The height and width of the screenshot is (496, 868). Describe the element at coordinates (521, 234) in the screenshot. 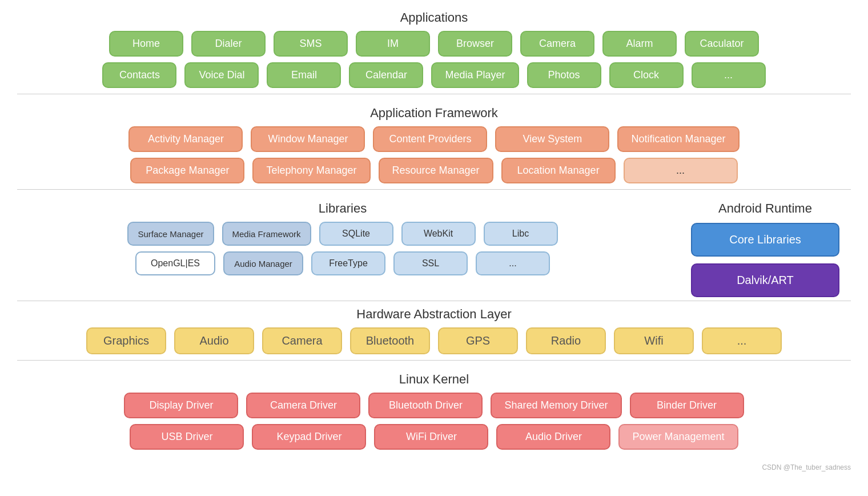

I see `library-chip: Libc` at that location.